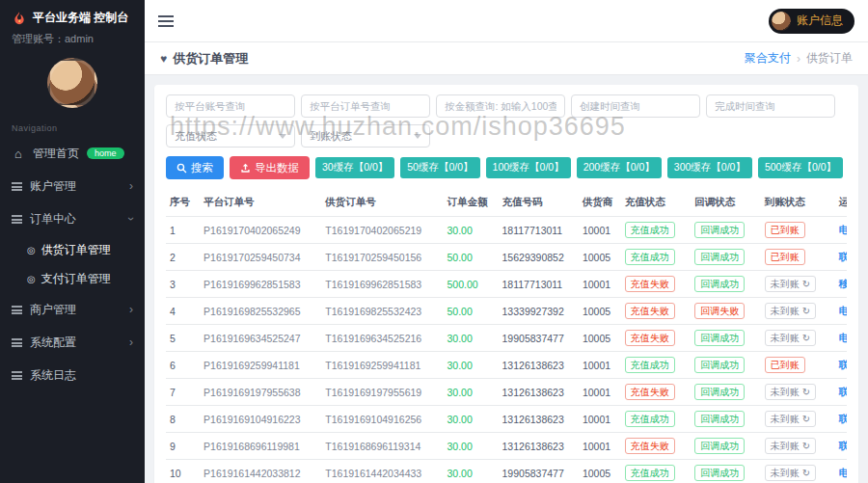 The image size is (868, 483). Describe the element at coordinates (841, 365) in the screenshot. I see `carrier: 联通` at that location.